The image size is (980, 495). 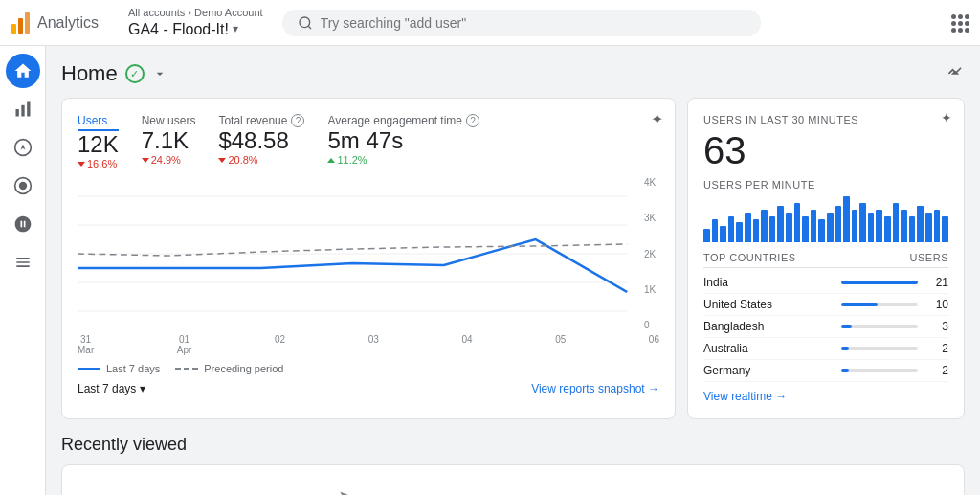 What do you see at coordinates (772, 371) in the screenshot?
I see `country-name: Germany` at bounding box center [772, 371].